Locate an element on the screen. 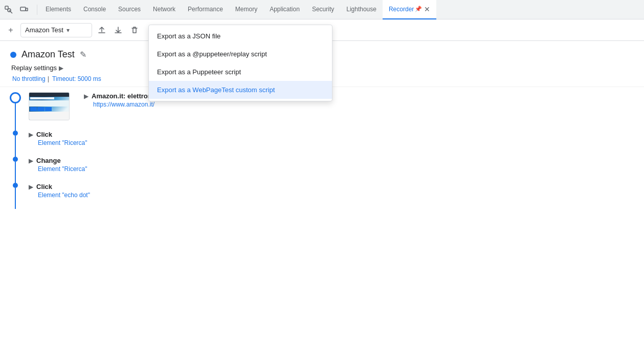 The width and height of the screenshot is (644, 360). timeline-change is located at coordinates (15, 170).